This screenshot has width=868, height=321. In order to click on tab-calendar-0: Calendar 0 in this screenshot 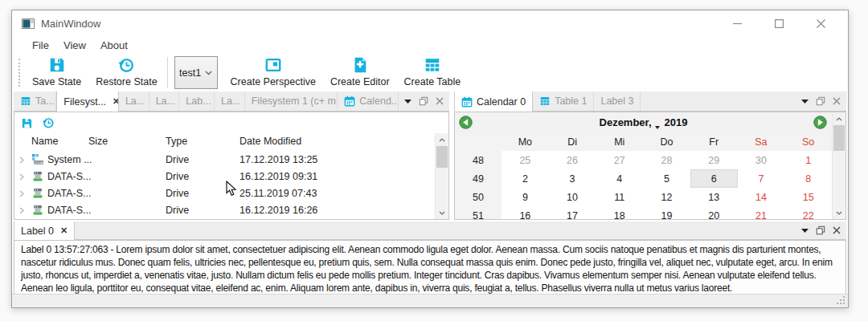, I will do `click(493, 101)`.